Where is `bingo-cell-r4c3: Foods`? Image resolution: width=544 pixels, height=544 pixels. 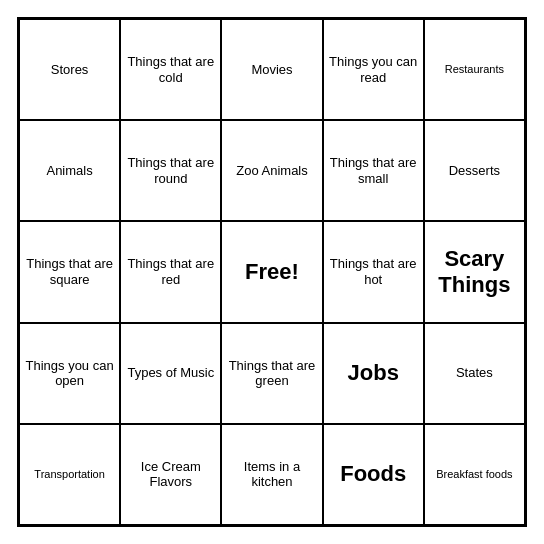 bingo-cell-r4c3: Foods is located at coordinates (374, 474).